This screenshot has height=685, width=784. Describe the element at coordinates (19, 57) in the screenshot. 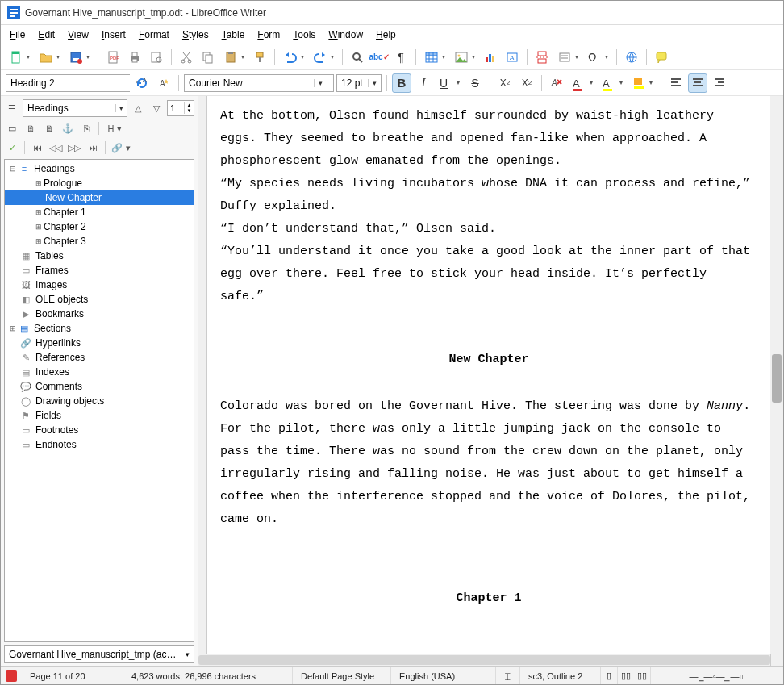

I see `new-button` at that location.